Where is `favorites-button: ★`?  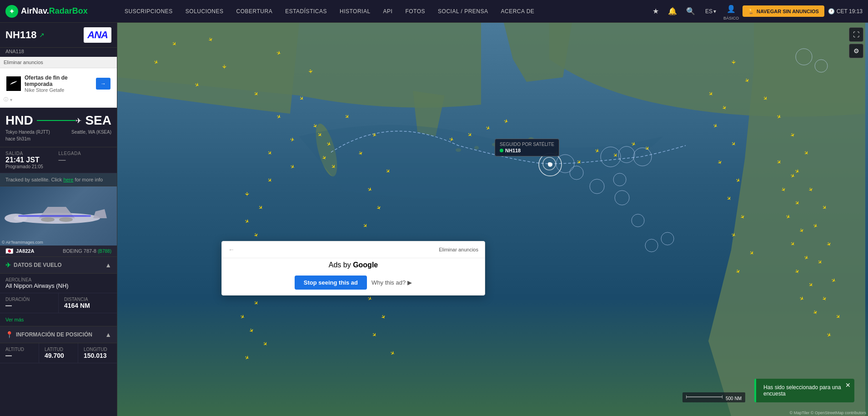 favorites-button: ★ is located at coordinates (656, 11).